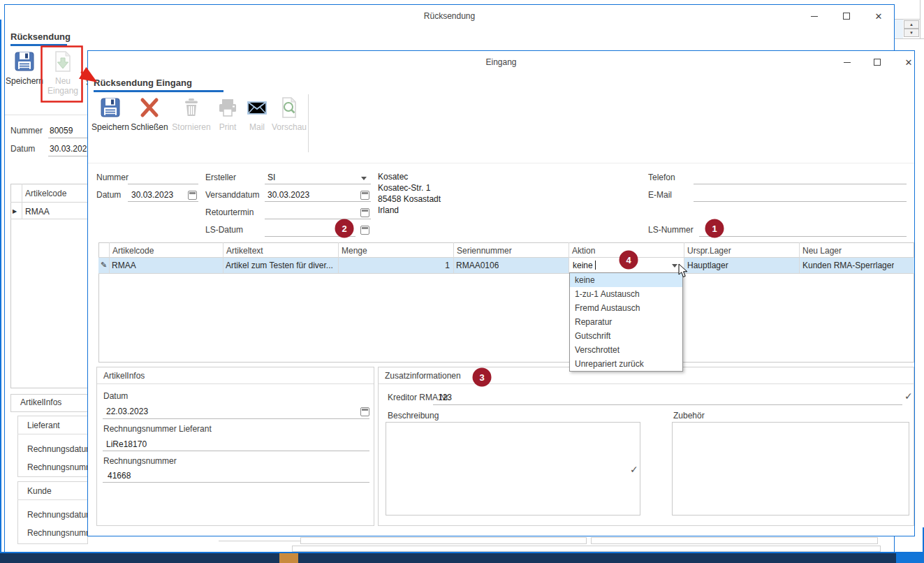 This screenshot has width=924, height=563. Describe the element at coordinates (365, 412) in the screenshot. I see `ai-datum-calendar-icon` at that location.